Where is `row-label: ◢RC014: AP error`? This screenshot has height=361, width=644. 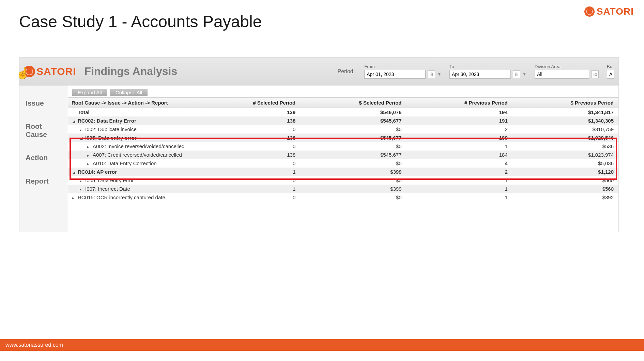
row-label: ◢RC014: AP error is located at coordinates (131, 172).